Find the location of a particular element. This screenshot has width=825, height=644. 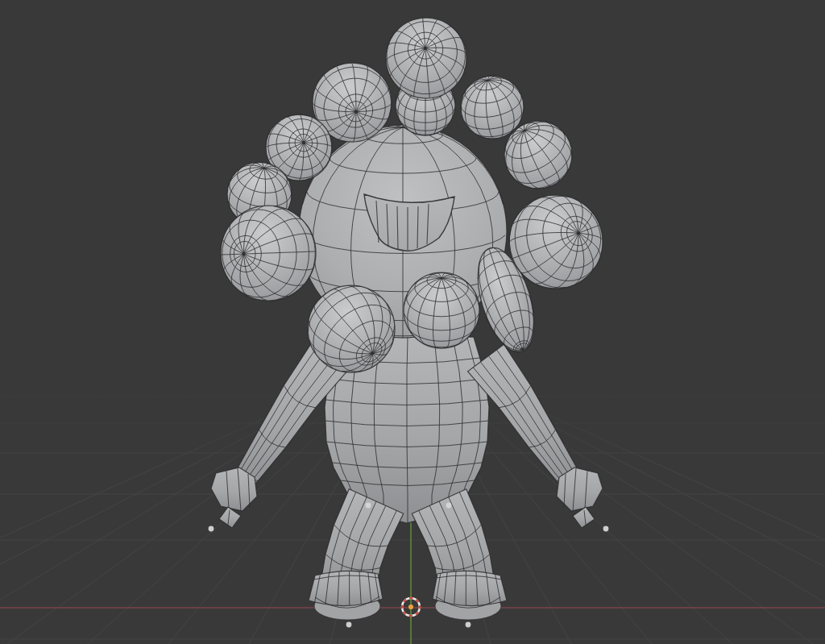

petal-left-lower is located at coordinates (268, 253).